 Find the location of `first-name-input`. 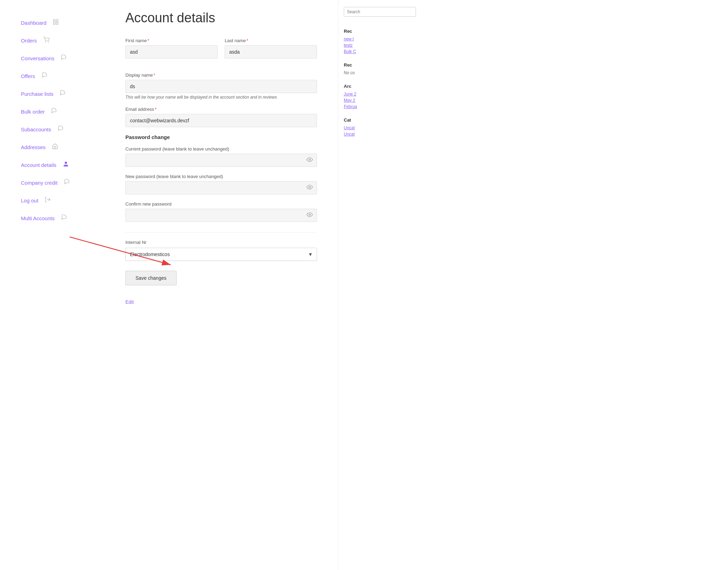

first-name-input is located at coordinates (171, 52).